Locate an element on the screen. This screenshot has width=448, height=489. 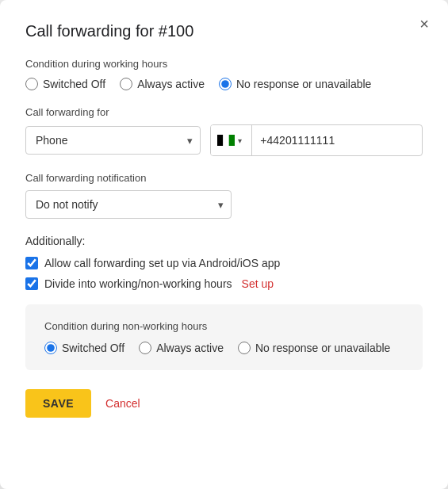
divide-hours-checkbox-row: Divide into working/non-working hours Se… is located at coordinates (224, 284).